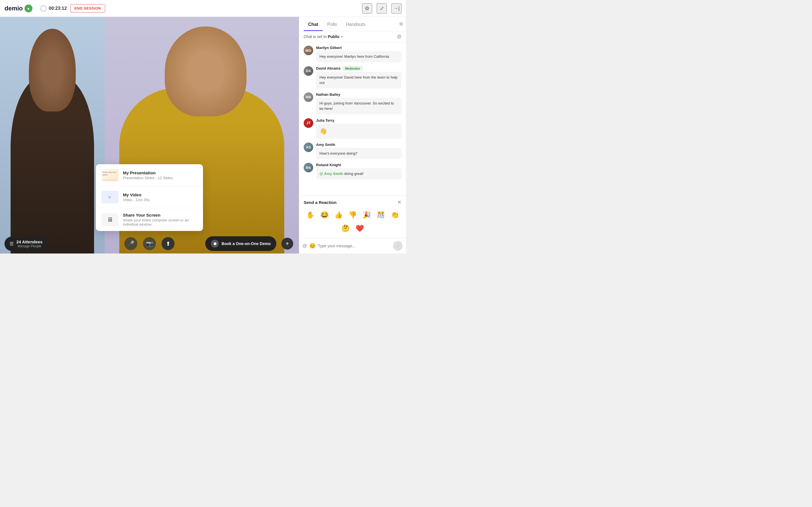 This screenshot has height=507, width=812. I want to click on person-left-video, so click(52, 135).